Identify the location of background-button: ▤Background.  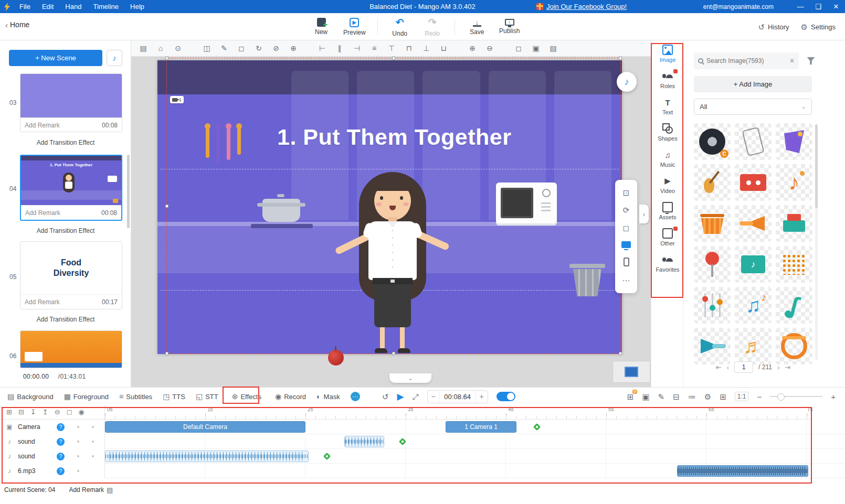
(30, 396).